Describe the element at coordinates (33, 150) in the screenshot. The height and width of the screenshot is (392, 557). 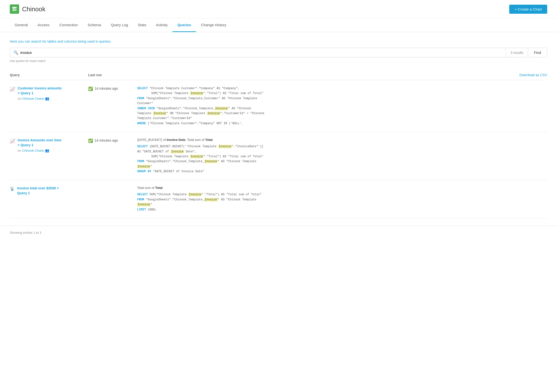
I see `query-source-link-2: Chinook Charts` at that location.